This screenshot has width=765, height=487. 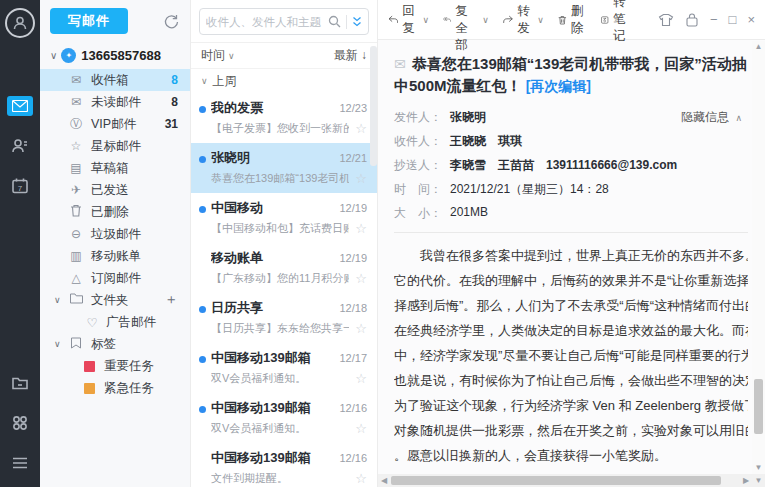 What do you see at coordinates (357, 22) in the screenshot?
I see `advanced-search-chevrons-icon` at bounding box center [357, 22].